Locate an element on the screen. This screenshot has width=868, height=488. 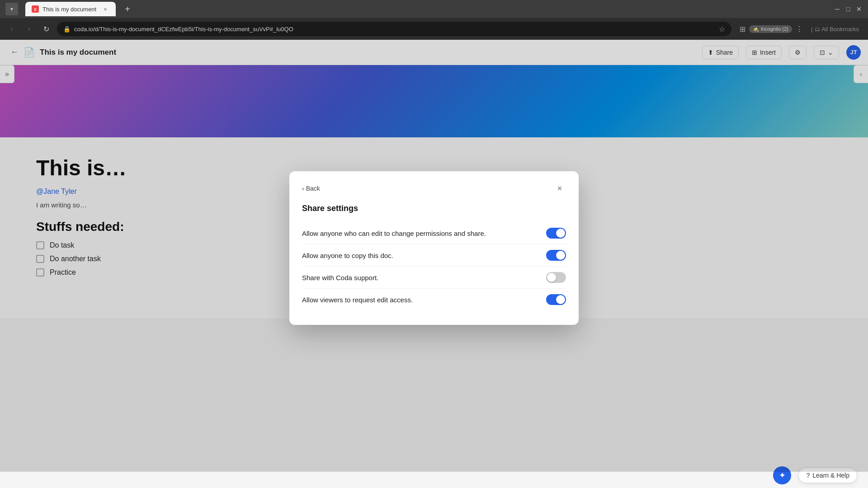
toggle-request-edit is located at coordinates (556, 300).